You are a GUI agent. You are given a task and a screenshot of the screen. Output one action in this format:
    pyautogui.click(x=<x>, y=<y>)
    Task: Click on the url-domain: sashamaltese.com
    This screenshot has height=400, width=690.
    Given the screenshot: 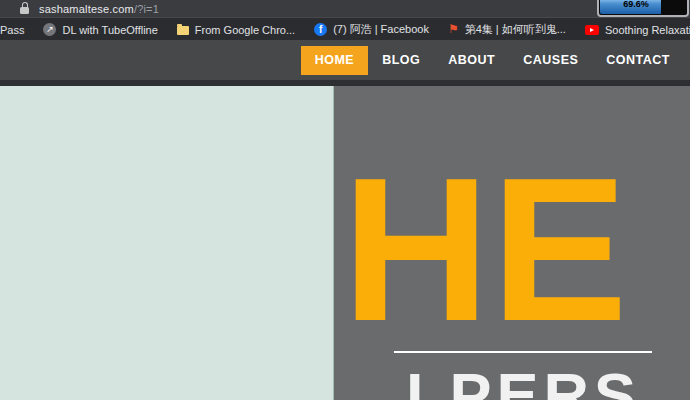 What is the action you would take?
    pyautogui.click(x=86, y=9)
    